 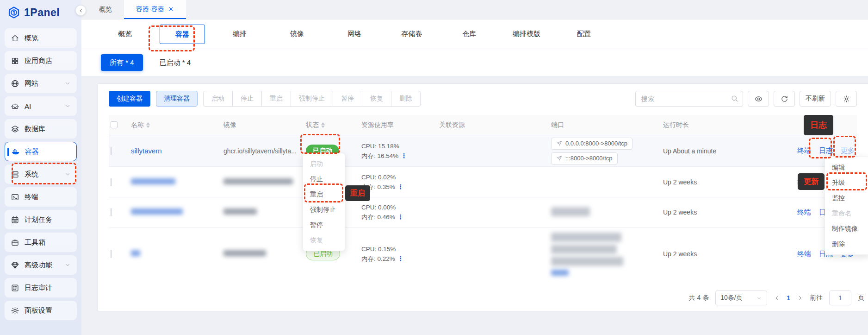 I want to click on tab-compose-template: 编排模版, so click(x=527, y=34).